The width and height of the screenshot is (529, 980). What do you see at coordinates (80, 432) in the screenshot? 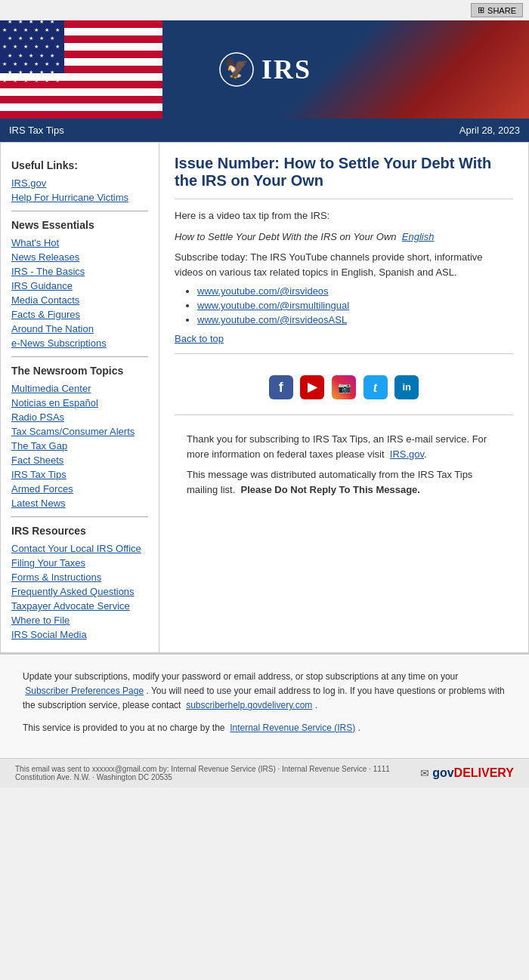
I see `sidebar-item-tax-scams: Tax Scams/Consumer Alerts` at bounding box center [80, 432].